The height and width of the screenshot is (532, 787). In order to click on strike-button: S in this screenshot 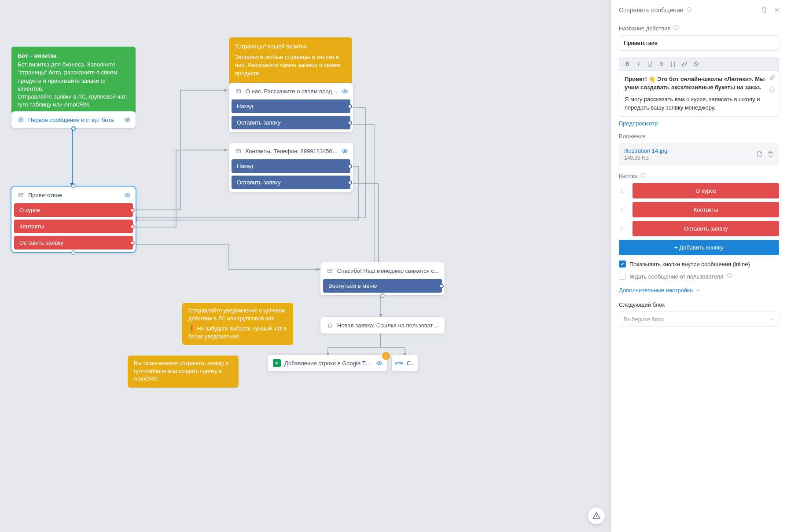, I will do `click(662, 64)`.